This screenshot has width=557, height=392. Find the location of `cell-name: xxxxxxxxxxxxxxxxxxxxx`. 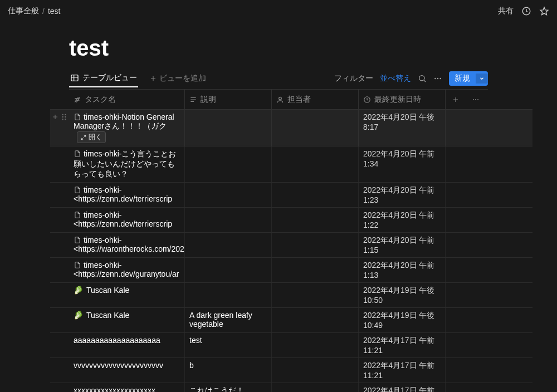

cell-name: xxxxxxxxxxxxxxxxxxxxx is located at coordinates (127, 388).